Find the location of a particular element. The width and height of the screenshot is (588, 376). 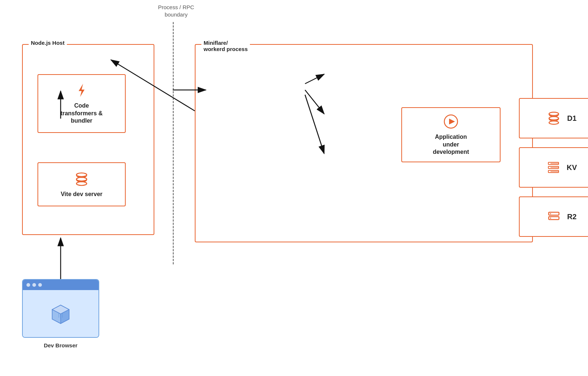

code-box-label: Codetransformers &bundler is located at coordinates (82, 113).